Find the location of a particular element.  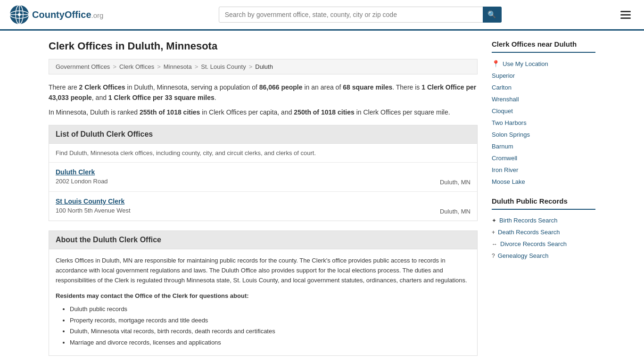

office-city-2: Duluth, MN is located at coordinates (455, 211).